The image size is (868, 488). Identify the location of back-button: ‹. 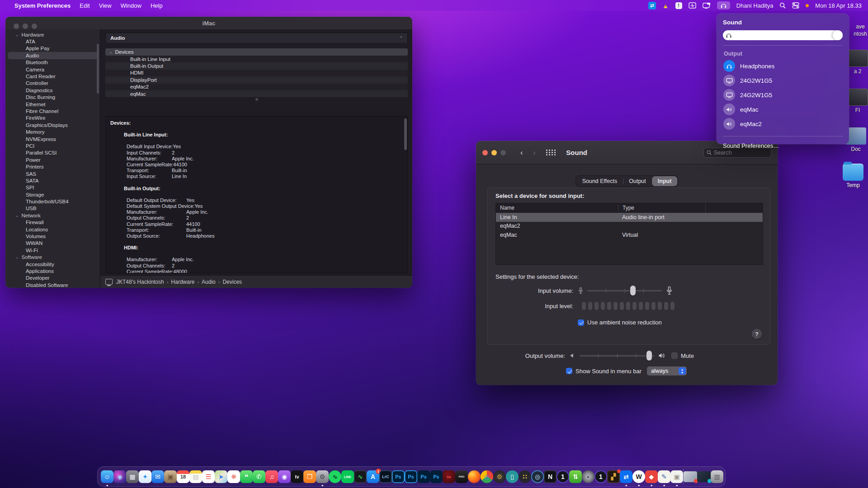
(522, 153).